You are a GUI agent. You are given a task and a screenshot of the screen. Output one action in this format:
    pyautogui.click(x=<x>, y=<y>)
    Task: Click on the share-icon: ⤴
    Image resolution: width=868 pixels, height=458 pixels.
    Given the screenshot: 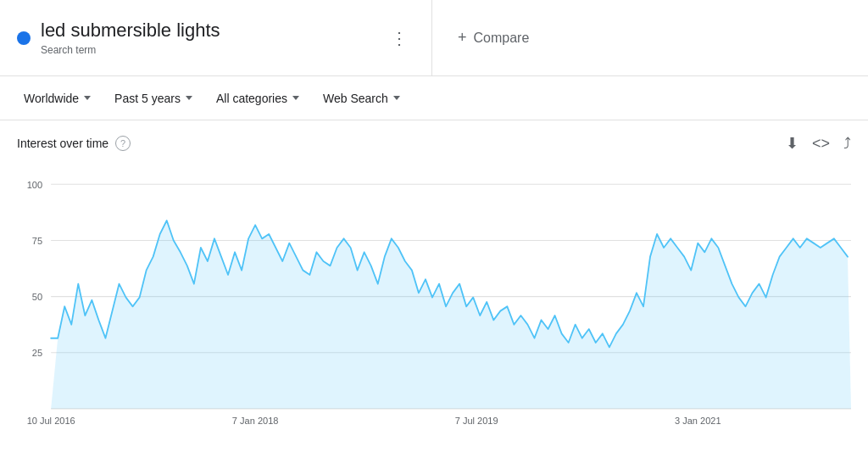 What is the action you would take?
    pyautogui.click(x=848, y=144)
    